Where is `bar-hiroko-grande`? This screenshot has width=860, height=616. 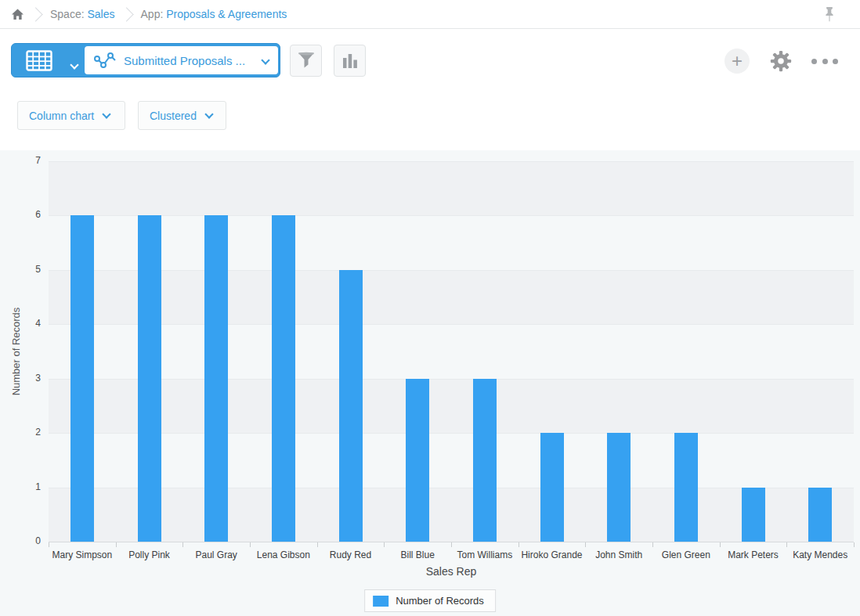
bar-hiroko-grande is located at coordinates (552, 487).